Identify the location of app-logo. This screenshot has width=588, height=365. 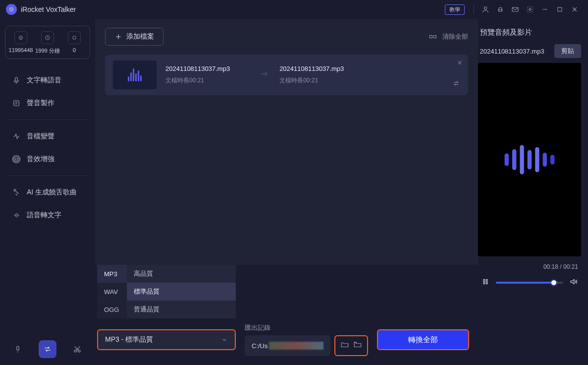
(11, 9).